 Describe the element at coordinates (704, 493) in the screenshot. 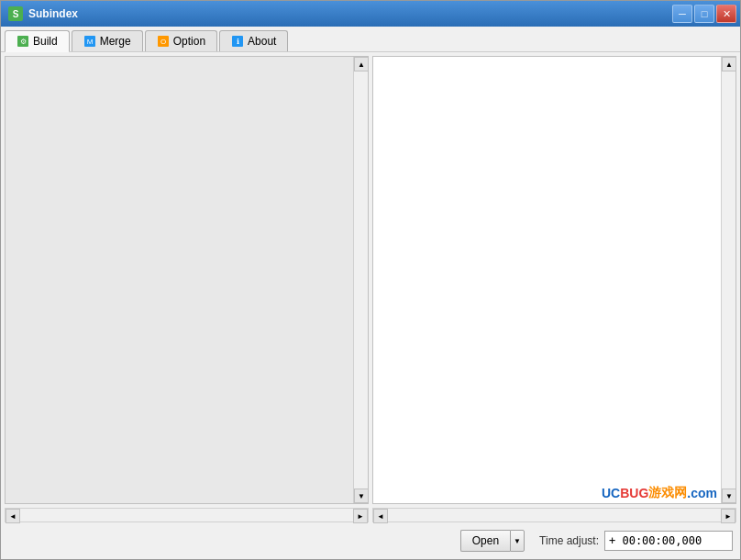

I see `watermark-com: com` at that location.